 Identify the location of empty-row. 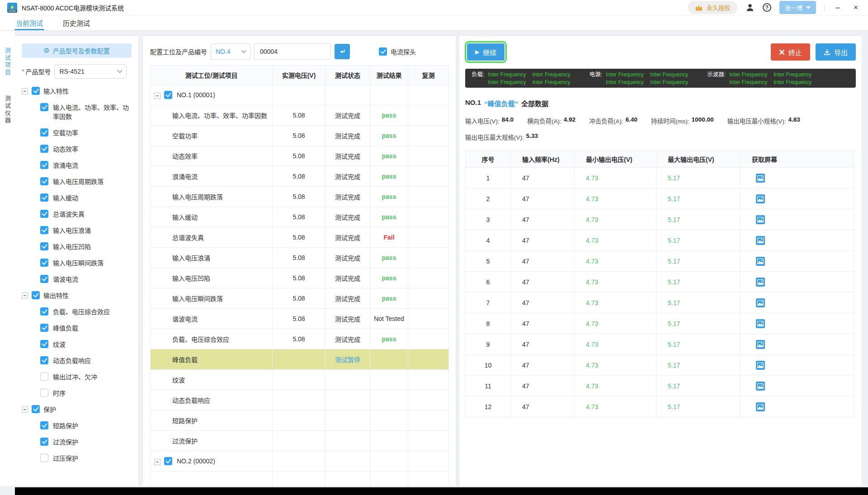
(299, 479).